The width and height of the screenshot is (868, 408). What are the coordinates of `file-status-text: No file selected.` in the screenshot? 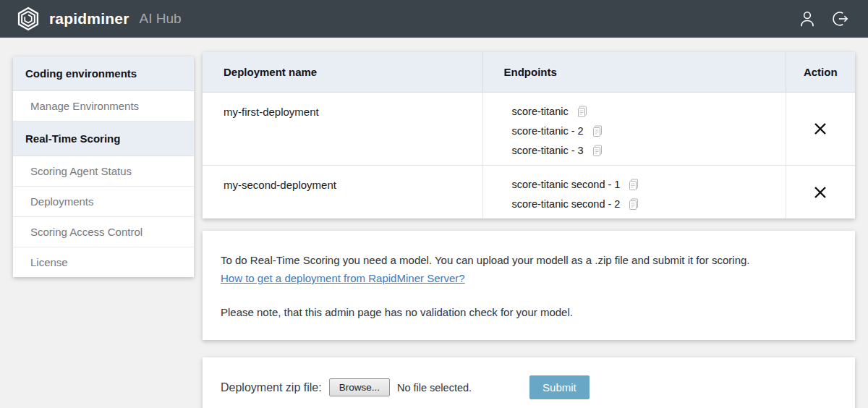 It's located at (434, 388).